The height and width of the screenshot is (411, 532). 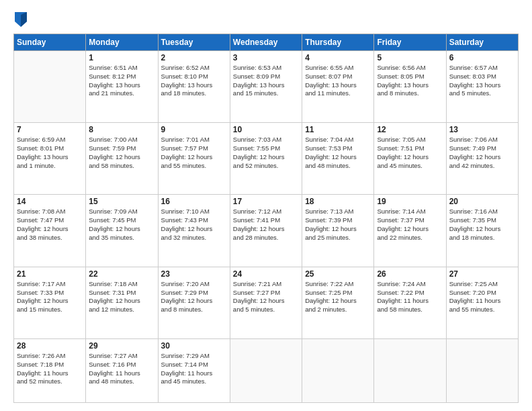 I want to click on day-number: 10, so click(x=266, y=130).